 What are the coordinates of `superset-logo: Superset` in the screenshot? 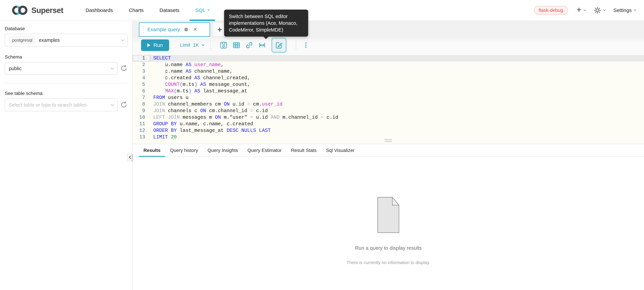 It's located at (38, 10).